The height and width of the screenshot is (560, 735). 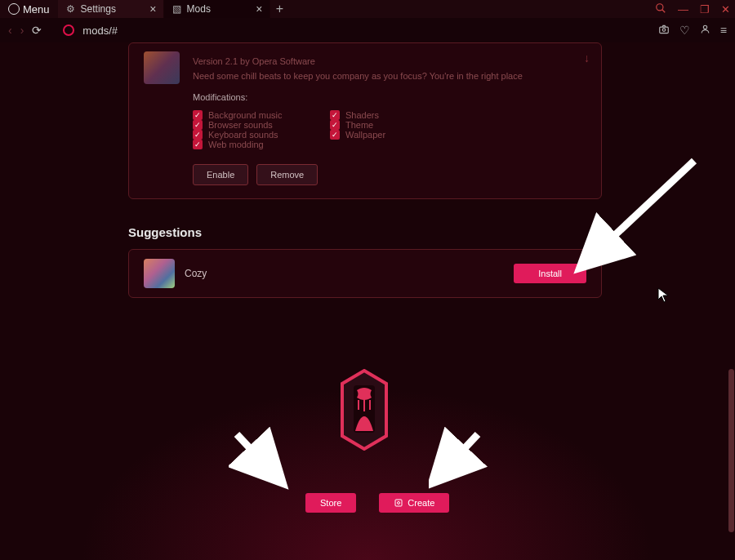 What do you see at coordinates (693, 9) in the screenshot?
I see `window-controls: — ❐ ✕` at bounding box center [693, 9].